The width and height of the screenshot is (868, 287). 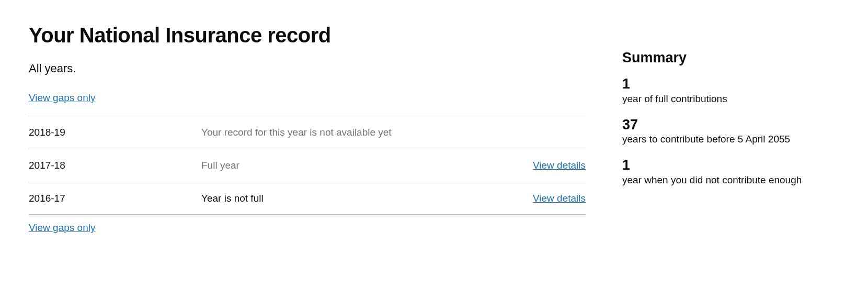 I want to click on subtitle: All years., so click(x=307, y=69).